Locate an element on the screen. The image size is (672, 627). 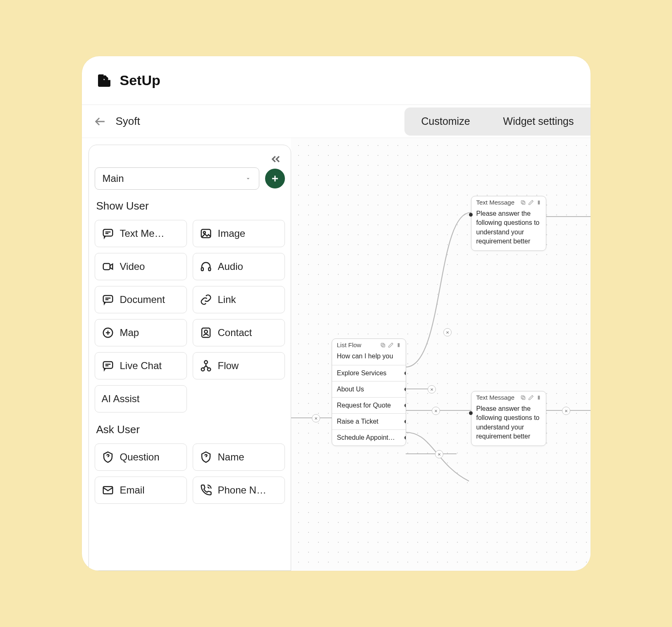
tab-customize: Customize is located at coordinates (445, 122).